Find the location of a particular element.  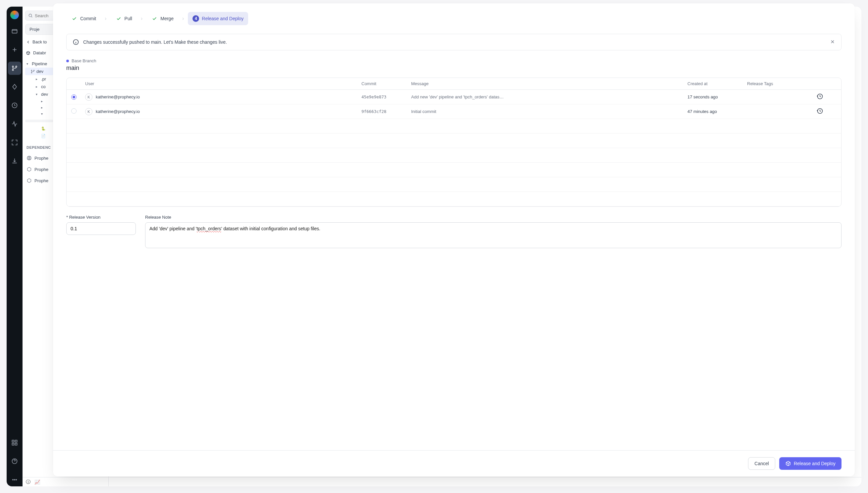

col-user: User is located at coordinates (223, 84).